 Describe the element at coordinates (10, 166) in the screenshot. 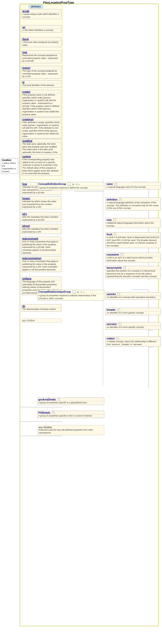

I see `location-label: location A place where the organisation …` at that location.